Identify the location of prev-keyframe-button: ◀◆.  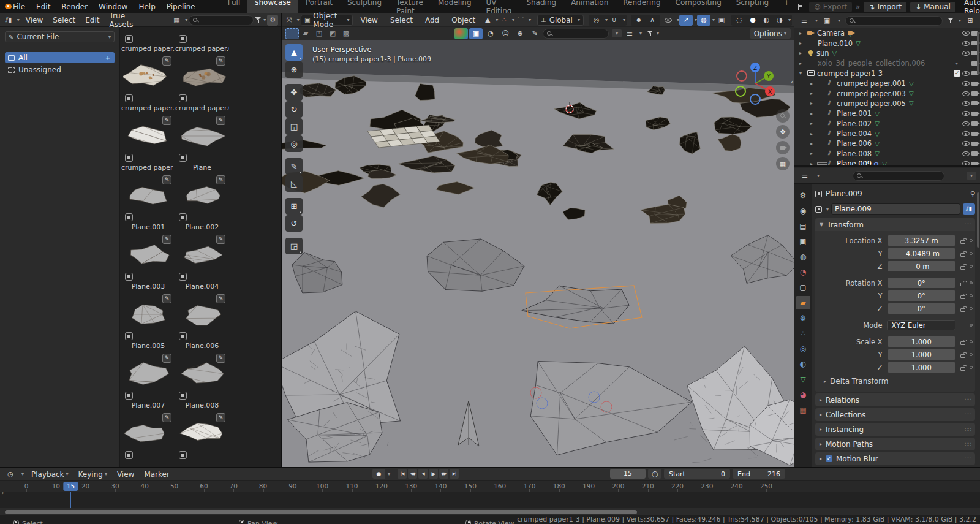
(413, 474).